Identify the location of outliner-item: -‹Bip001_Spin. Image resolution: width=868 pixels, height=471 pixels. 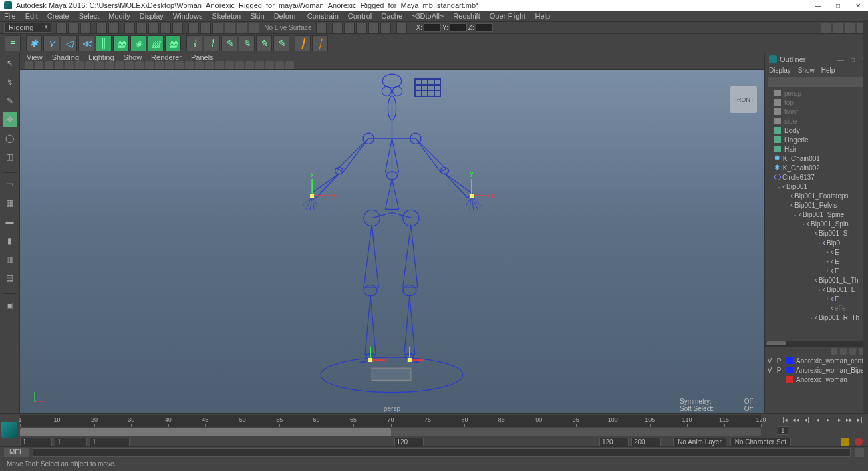
(818, 224).